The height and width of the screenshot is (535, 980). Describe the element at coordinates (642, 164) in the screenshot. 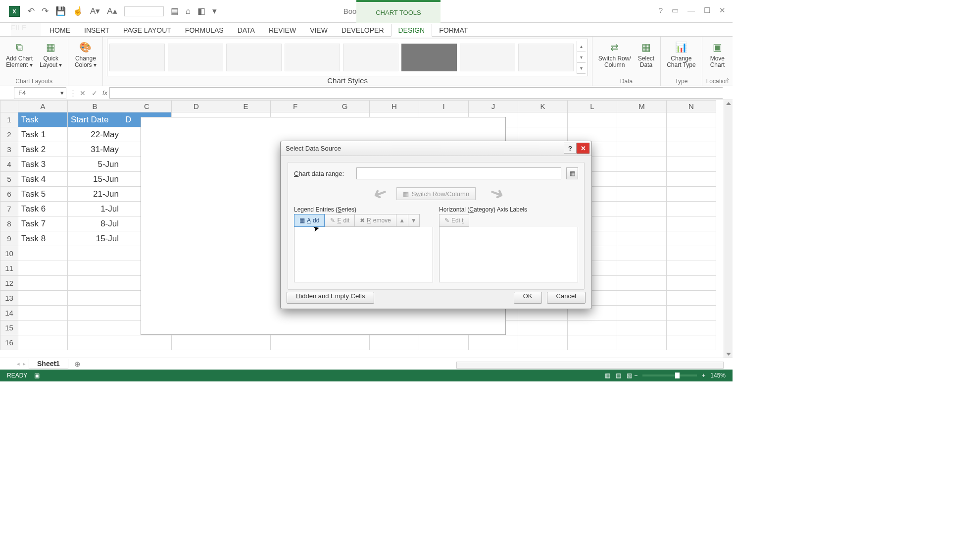

I see `cell-M4` at that location.